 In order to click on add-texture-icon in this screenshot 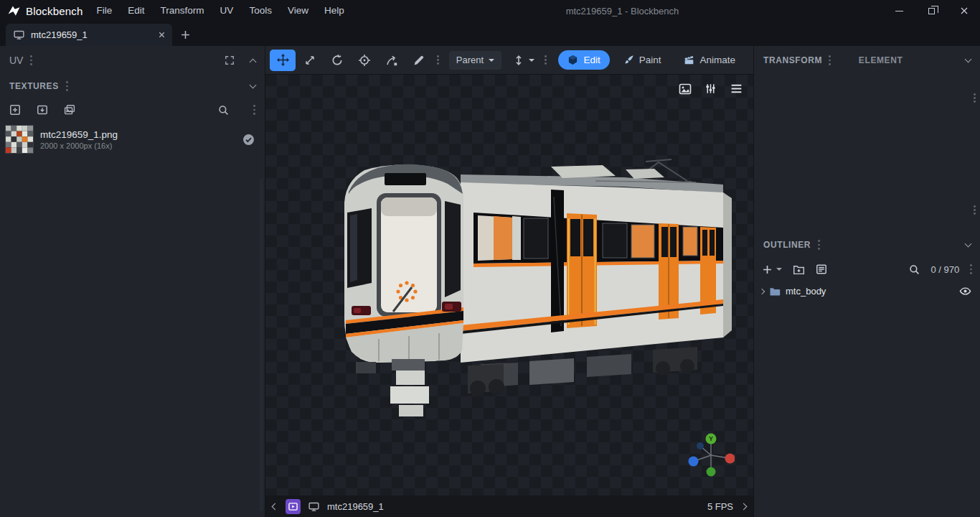, I will do `click(15, 110)`.